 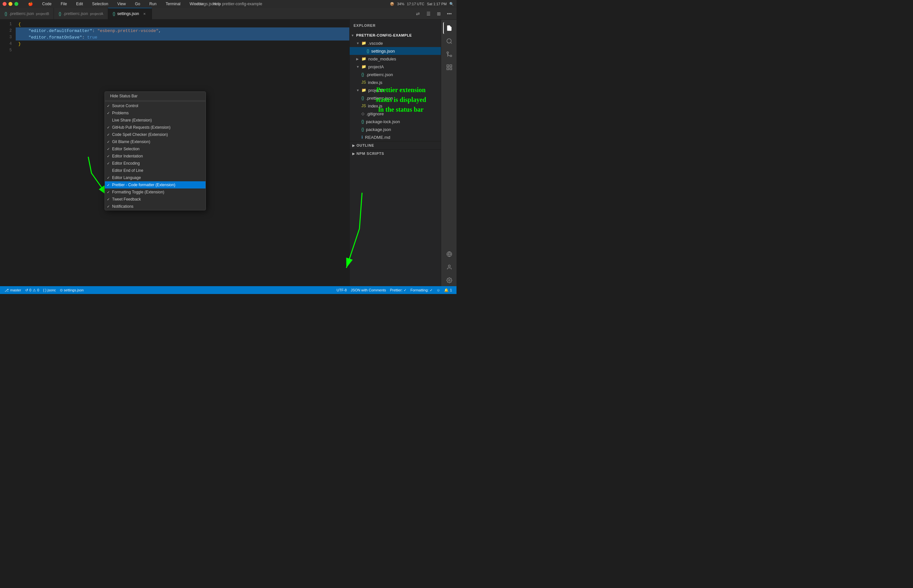 What do you see at coordinates (364, 82) in the screenshot?
I see `js-icon-a: JS` at bounding box center [364, 82].